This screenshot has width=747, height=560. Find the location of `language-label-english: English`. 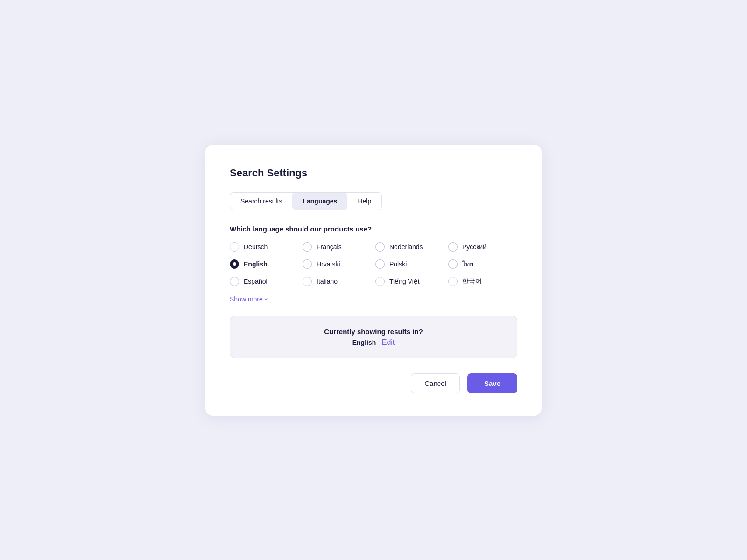

language-label-english: English is located at coordinates (256, 264).